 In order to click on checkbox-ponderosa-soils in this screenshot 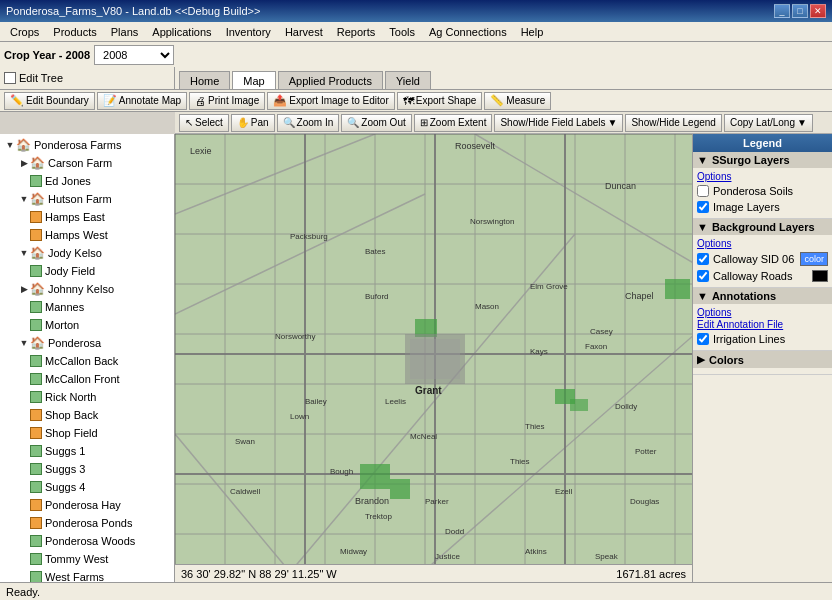, I will do `click(703, 191)`.